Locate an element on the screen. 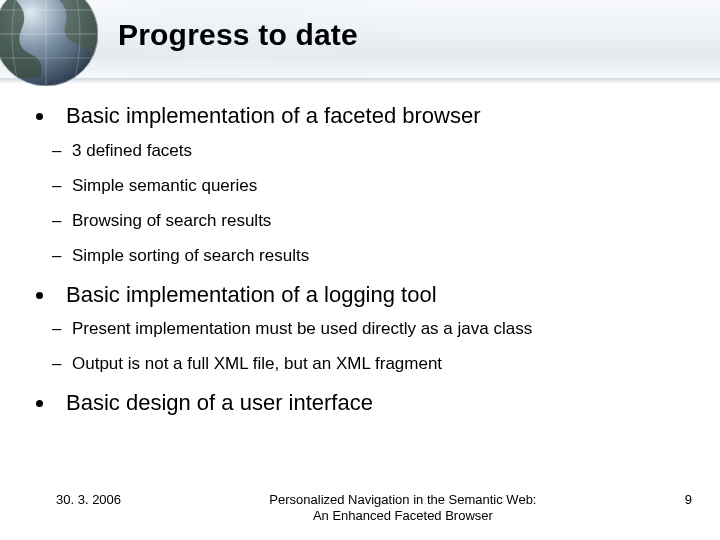 This screenshot has width=720, height=540. bullet-2-sub-1: Present implementation must be used dire… is located at coordinates (384, 328).